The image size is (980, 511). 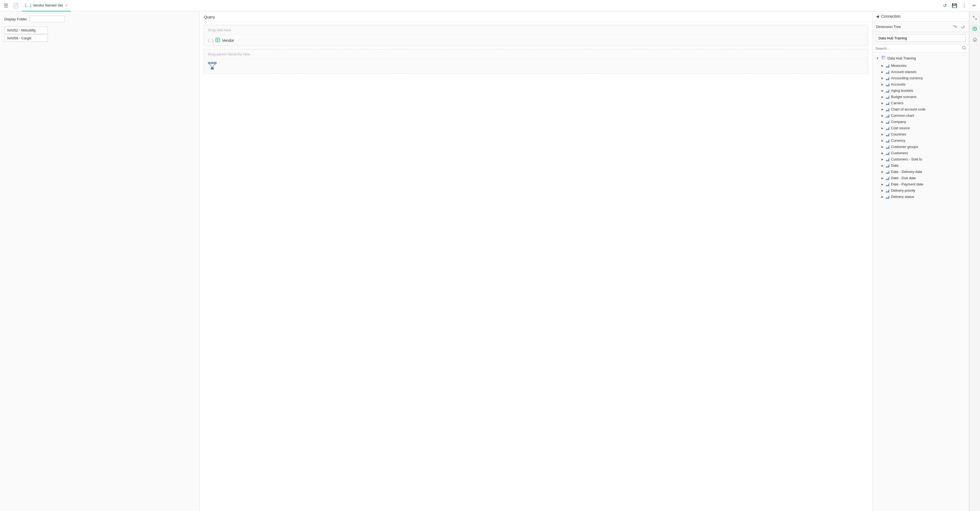 I want to click on sets-drop-zone: Drag sets here {…} Vendor, so click(x=536, y=36).